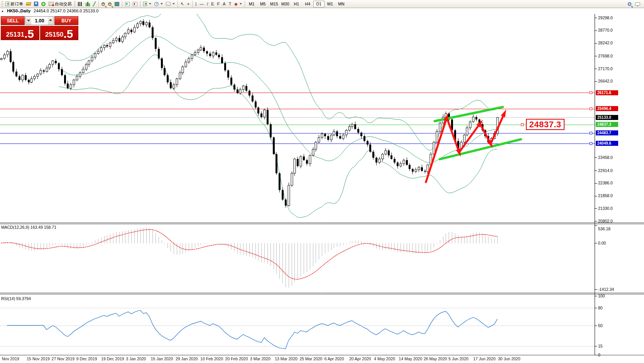 This screenshot has height=363, width=644. I want to click on sell-price-display: 25131 .5, so click(20, 33).